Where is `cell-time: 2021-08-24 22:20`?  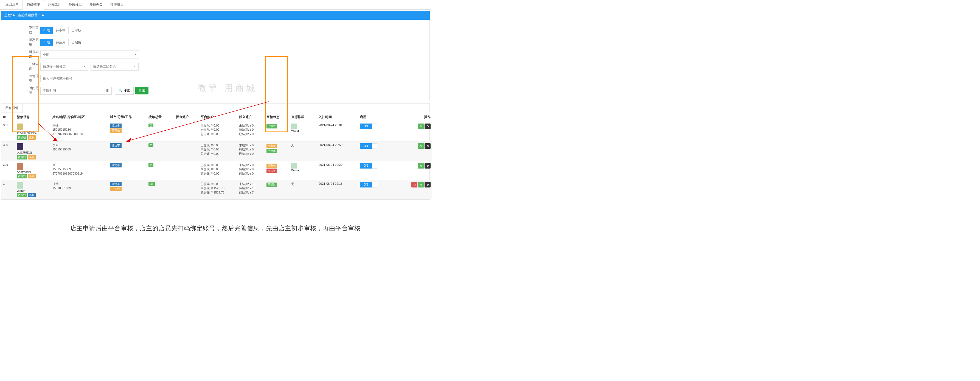 cell-time: 2021-08-24 22:20 is located at coordinates (337, 171).